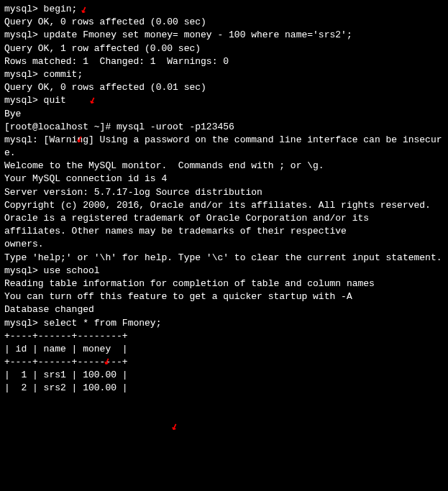 Image resolution: width=448 pixels, height=491 pixels. What do you see at coordinates (224, 127) in the screenshot?
I see `shell-line: [root@localhost ~]# mysql -uroot -p12345…` at bounding box center [224, 127].